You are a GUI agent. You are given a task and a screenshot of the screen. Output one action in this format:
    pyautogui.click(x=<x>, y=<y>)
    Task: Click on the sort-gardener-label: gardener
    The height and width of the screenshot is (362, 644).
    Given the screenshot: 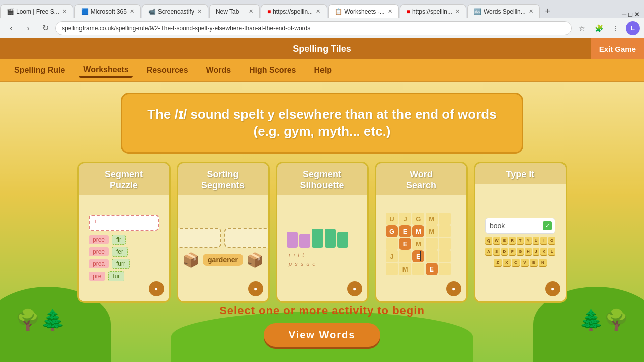 What is the action you would take?
    pyautogui.click(x=223, y=260)
    